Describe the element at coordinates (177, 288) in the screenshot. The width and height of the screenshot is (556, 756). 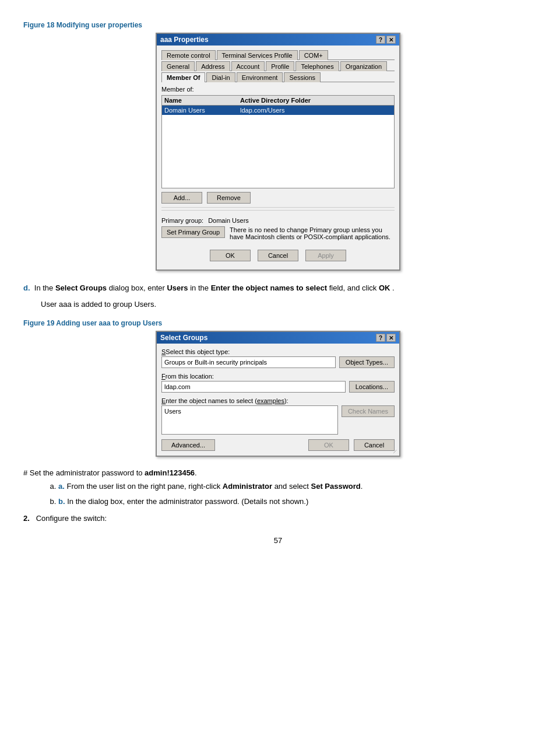
I see `users-bold: Users` at that location.